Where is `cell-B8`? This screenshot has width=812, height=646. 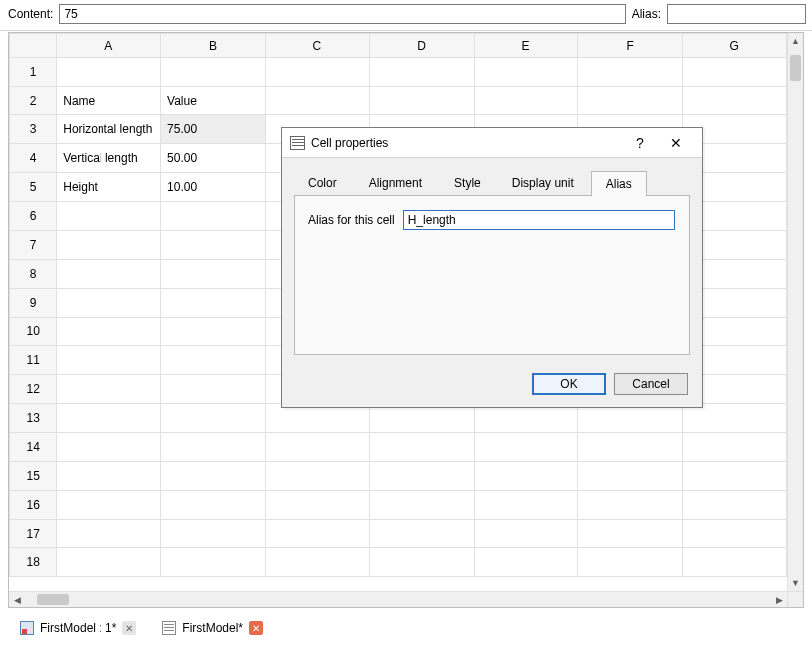 cell-B8 is located at coordinates (213, 275).